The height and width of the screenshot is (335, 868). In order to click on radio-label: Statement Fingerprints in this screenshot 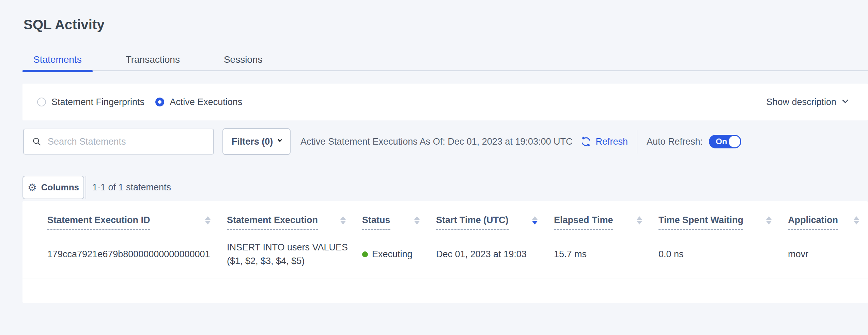, I will do `click(98, 102)`.